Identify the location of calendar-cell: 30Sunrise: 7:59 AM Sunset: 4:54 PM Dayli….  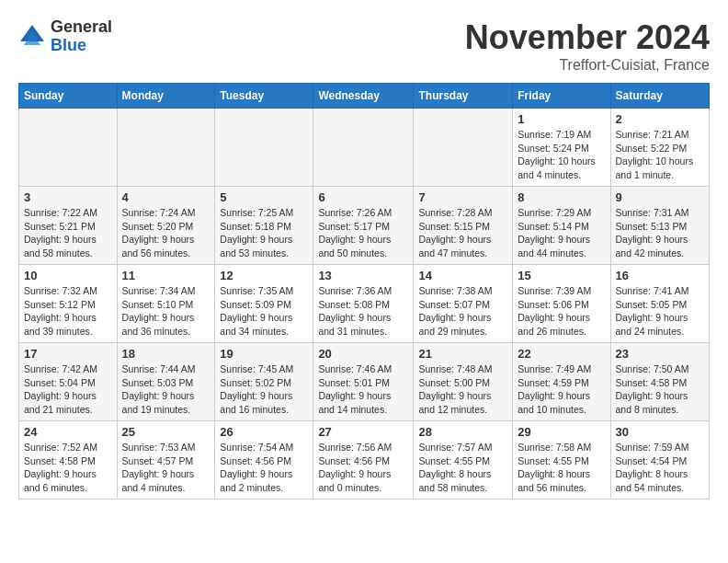
(660, 460).